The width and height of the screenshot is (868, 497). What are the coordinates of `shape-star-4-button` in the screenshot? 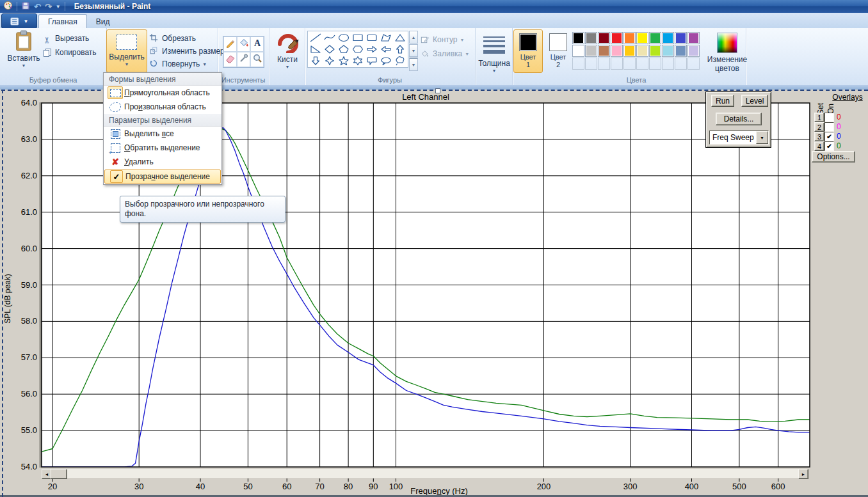 It's located at (330, 61).